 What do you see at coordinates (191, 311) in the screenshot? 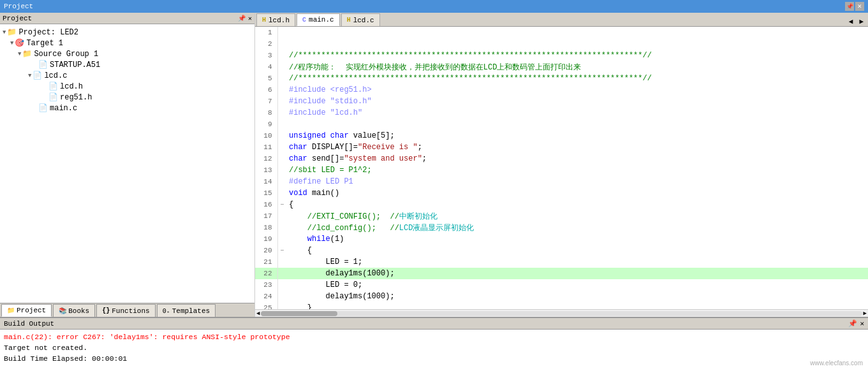
I see `tab-templates-label: Templates` at bounding box center [191, 311].